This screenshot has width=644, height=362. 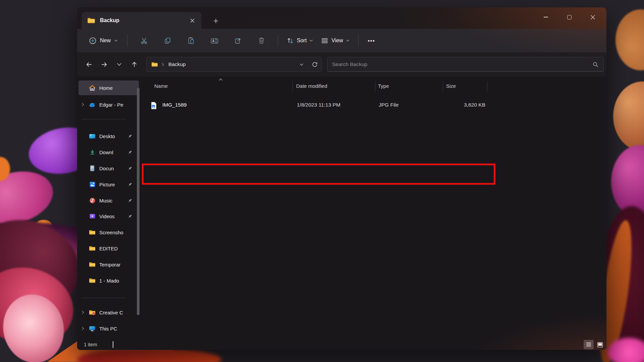 I want to click on see-more-button: •••, so click(x=372, y=41).